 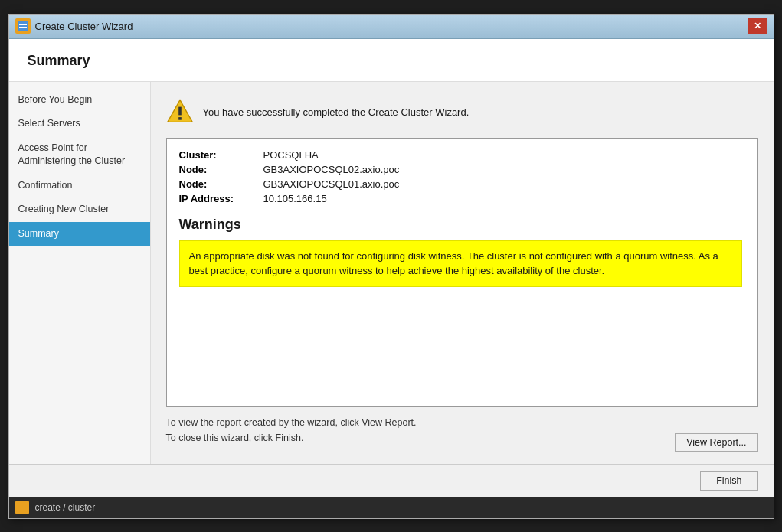 I want to click on sidebar-item-before-you-begin: Before You Begin, so click(x=80, y=100).